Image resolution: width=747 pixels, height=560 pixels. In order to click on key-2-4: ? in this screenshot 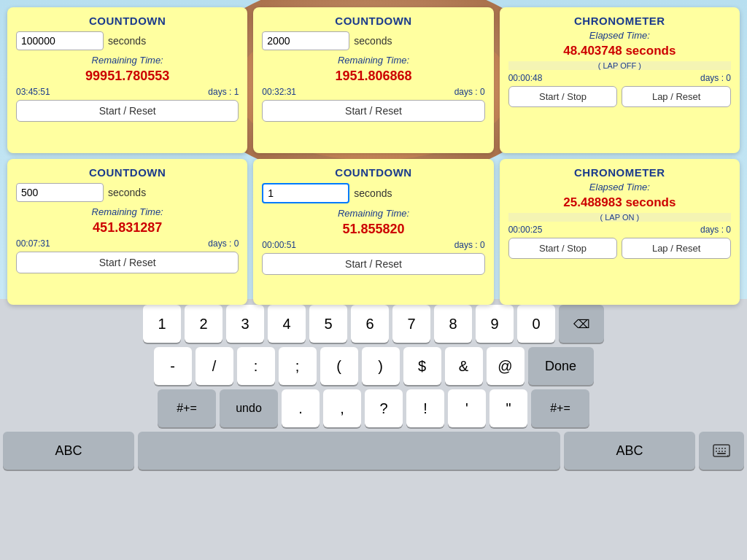, I will do `click(384, 408)`.